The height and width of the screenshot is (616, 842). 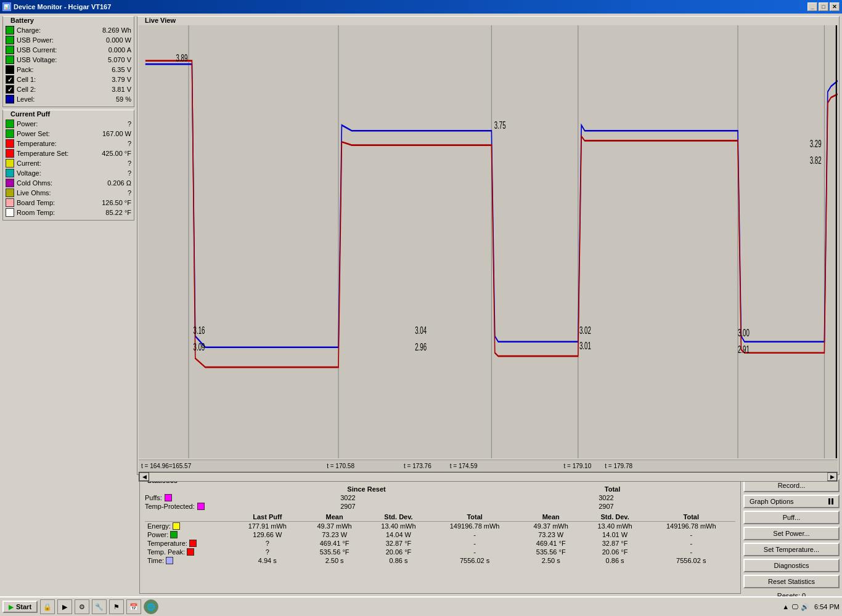 I want to click on battery-value-2: 0.000 A, so click(x=113, y=50).